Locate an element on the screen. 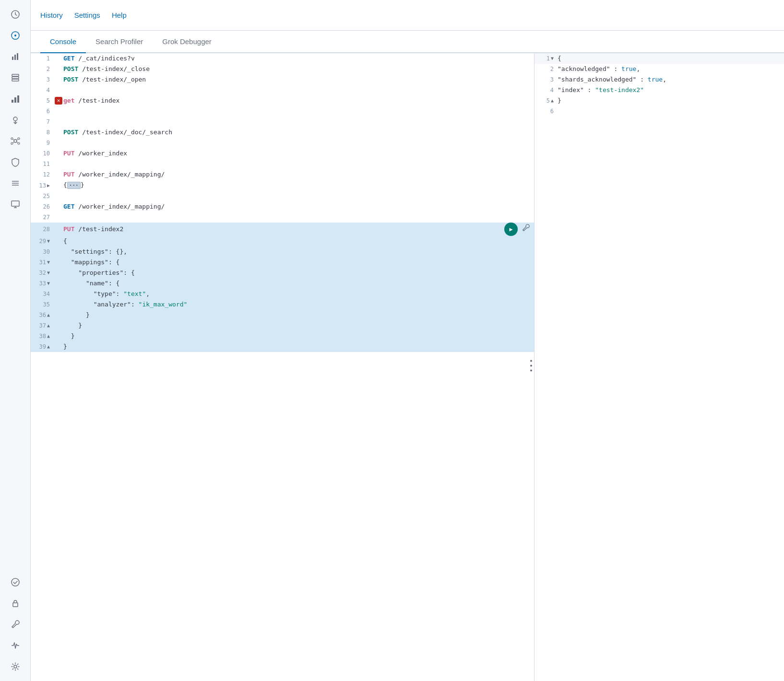 Image resolution: width=784 pixels, height=681 pixels. sidebar-icon-check is located at coordinates (15, 582).